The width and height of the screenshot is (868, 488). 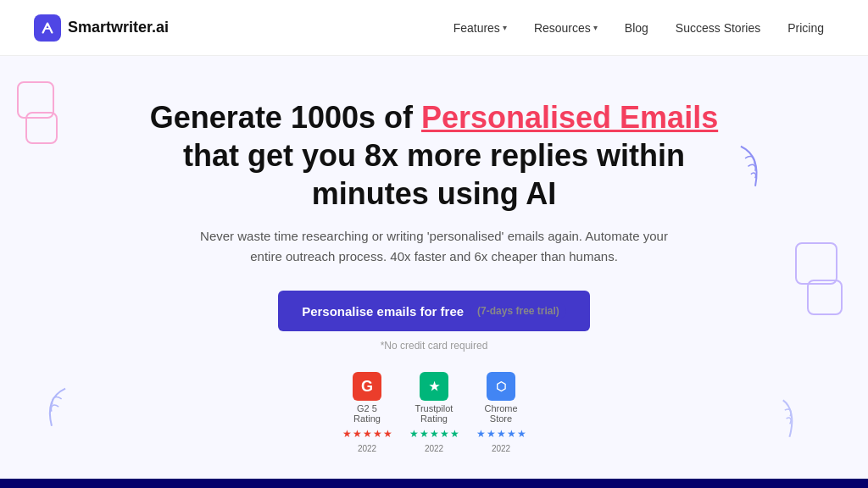 I want to click on nav-features: Features ▾, so click(x=480, y=28).